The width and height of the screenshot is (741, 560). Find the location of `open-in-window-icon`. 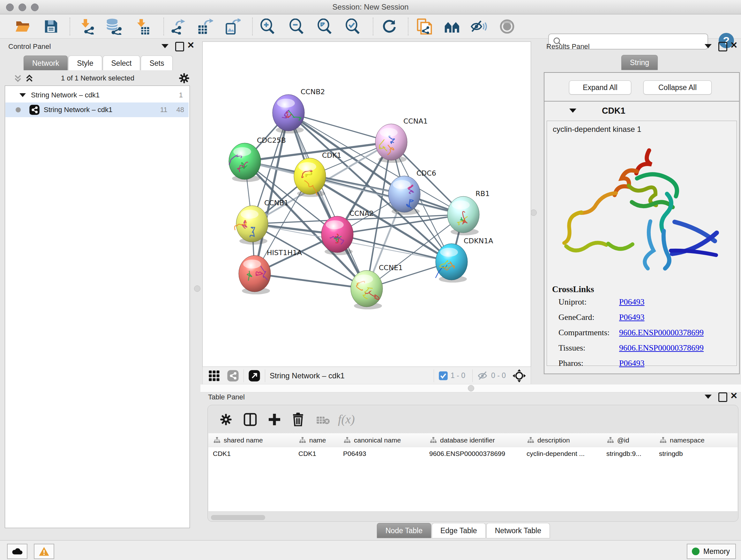

open-in-window-icon is located at coordinates (254, 376).